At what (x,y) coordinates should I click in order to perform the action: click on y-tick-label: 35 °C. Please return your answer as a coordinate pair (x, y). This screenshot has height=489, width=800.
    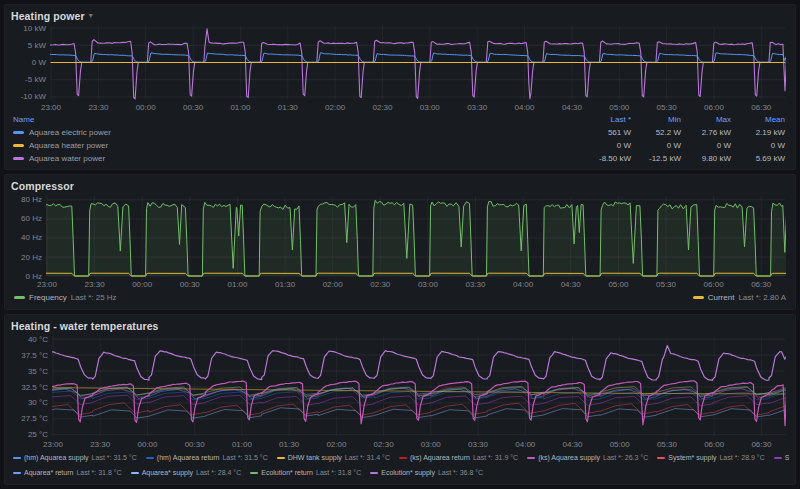
    Looking at the image, I should click on (38, 372).